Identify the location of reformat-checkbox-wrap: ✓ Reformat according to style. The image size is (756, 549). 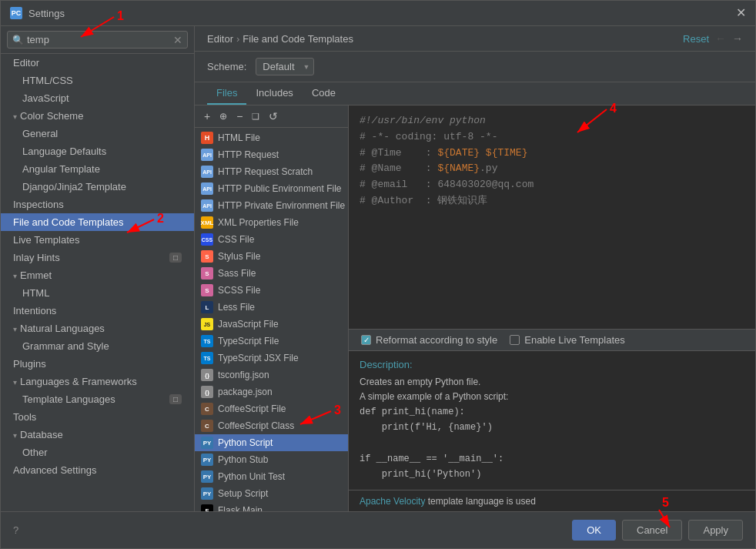
(430, 340).